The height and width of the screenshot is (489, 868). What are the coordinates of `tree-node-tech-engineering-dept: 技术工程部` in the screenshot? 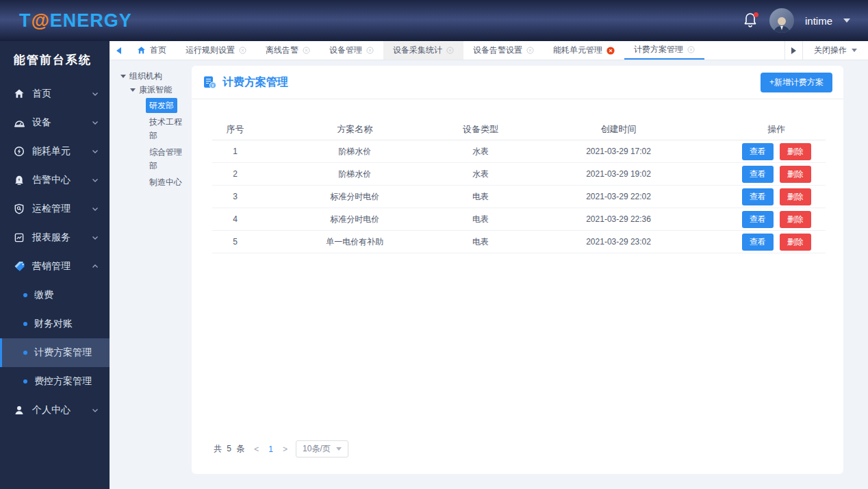 It's located at (156, 129).